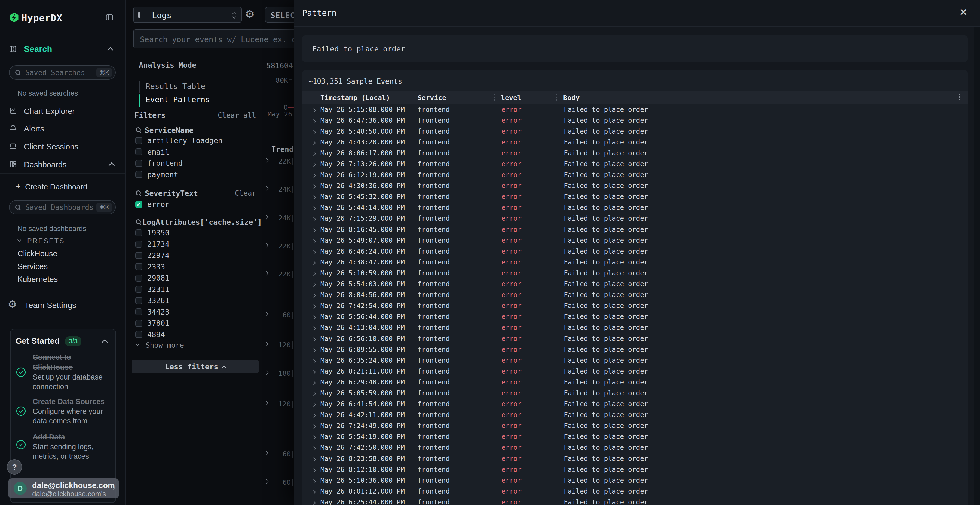 The image size is (980, 505). I want to click on gear-icon: ⚙, so click(250, 14).